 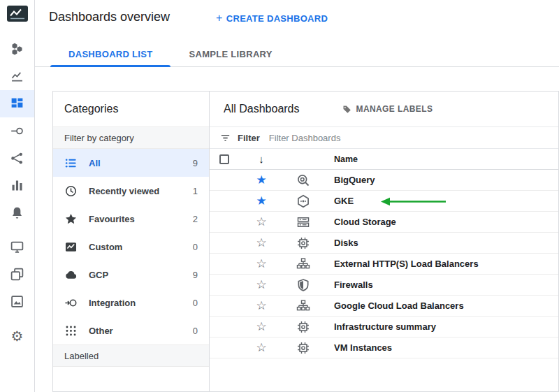 I want to click on nav-image-icon, so click(x=17, y=302).